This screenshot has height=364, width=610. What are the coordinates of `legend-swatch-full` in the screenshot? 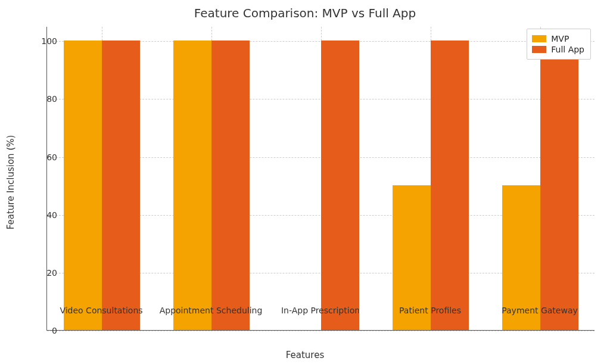 It's located at (539, 49).